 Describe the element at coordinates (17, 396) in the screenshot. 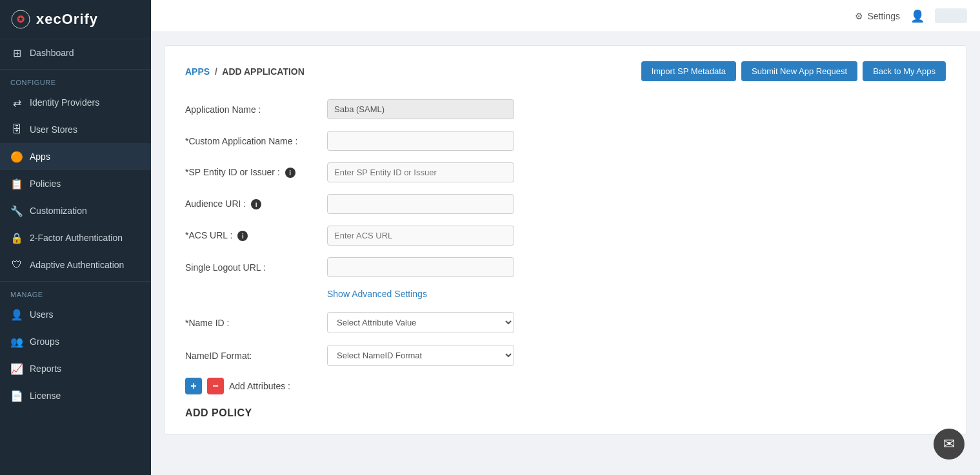

I see `license-icon: 📄` at that location.